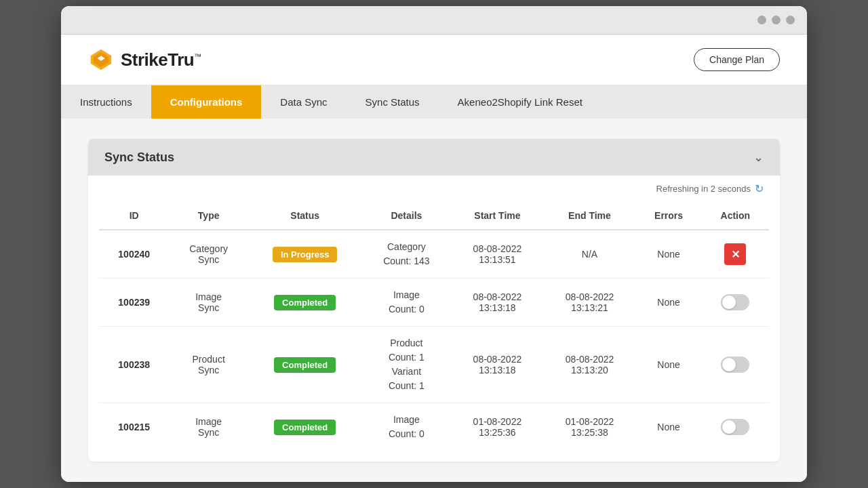 This screenshot has width=868, height=488. I want to click on table-header: ID Type Status Details Start Time End Ti…, so click(434, 216).